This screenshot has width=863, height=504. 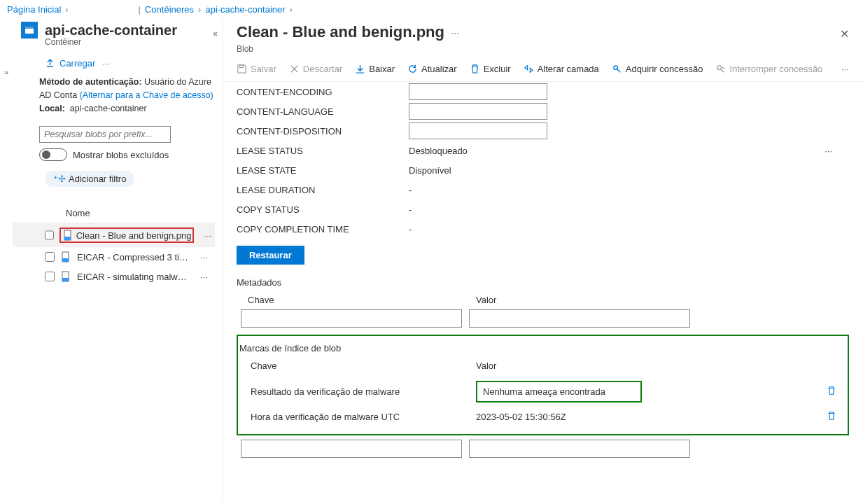 I want to click on prop-label: COPY COMPLETION TIME, so click(x=323, y=230).